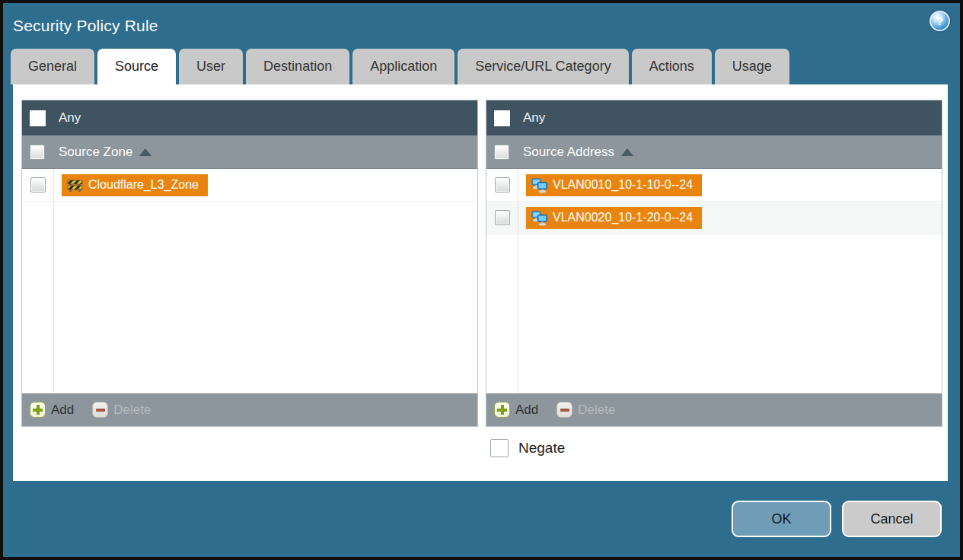 This screenshot has width=963, height=560. Describe the element at coordinates (481, 26) in the screenshot. I see `dialog-titlebar: Security Policy Rule` at that location.